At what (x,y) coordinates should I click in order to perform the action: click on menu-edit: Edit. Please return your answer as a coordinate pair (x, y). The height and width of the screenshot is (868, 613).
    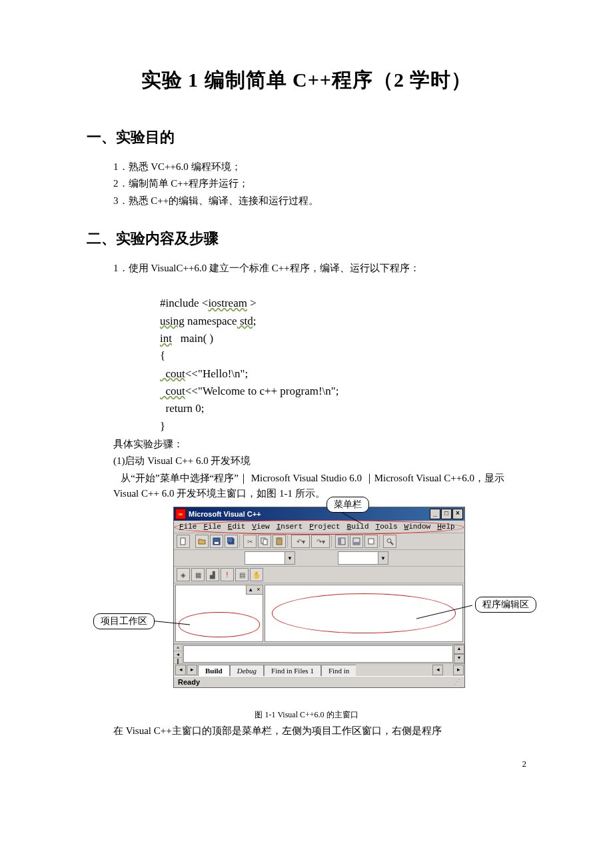
    Looking at the image, I should click on (237, 527).